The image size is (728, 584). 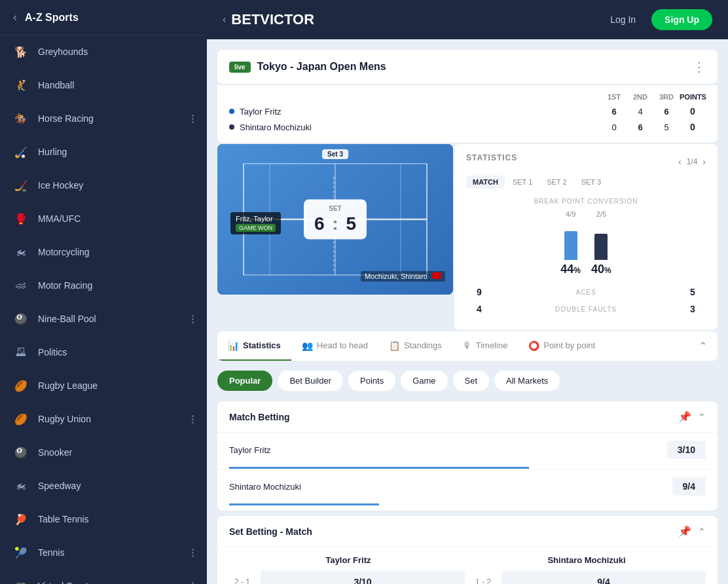 I want to click on filter-popular: Popular, so click(x=245, y=381).